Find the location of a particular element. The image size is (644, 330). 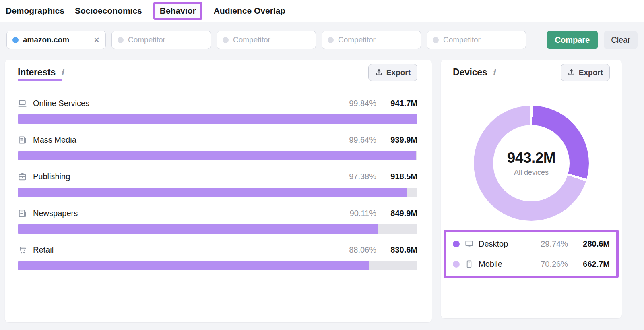

domain-label: amazon.com is located at coordinates (46, 40).